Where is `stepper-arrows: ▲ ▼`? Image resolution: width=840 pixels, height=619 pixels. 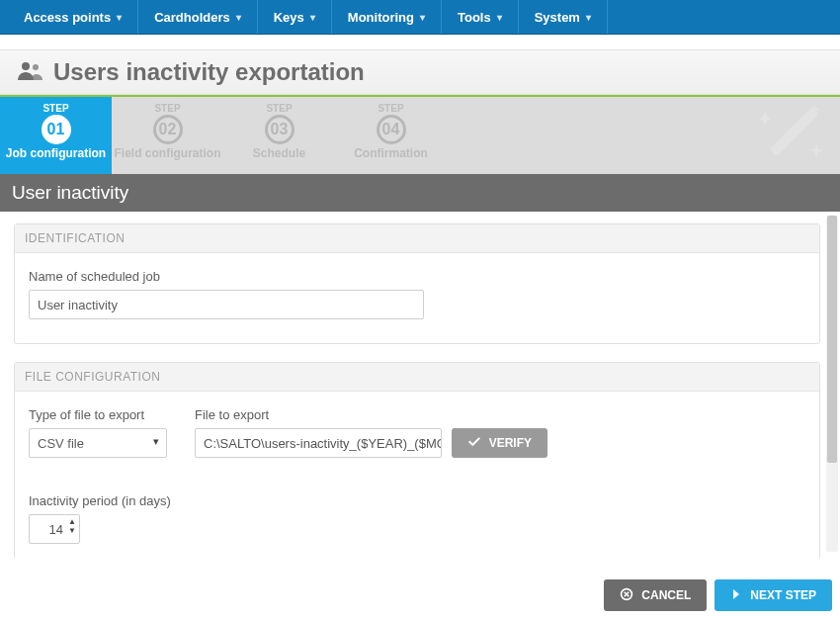
stepper-arrows: ▲ ▼ is located at coordinates (72, 526).